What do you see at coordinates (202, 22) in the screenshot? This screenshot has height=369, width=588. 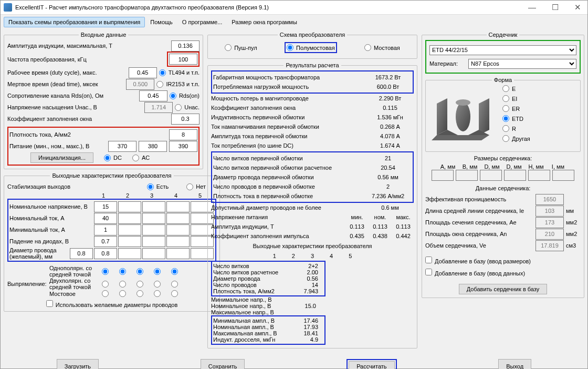 I see `menu-about: О программе...` at bounding box center [202, 22].